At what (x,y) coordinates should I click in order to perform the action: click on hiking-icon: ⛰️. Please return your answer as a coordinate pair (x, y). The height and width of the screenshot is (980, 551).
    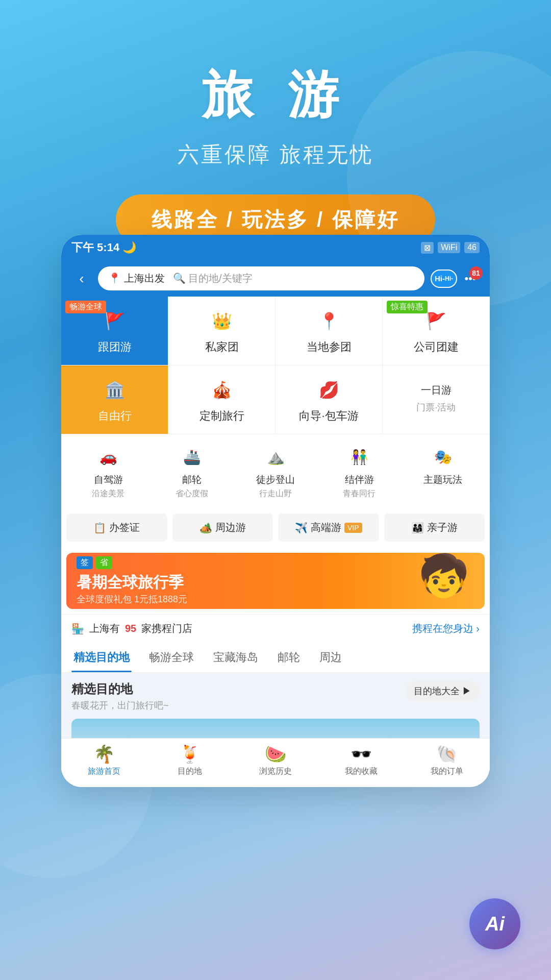
    Looking at the image, I should click on (276, 457).